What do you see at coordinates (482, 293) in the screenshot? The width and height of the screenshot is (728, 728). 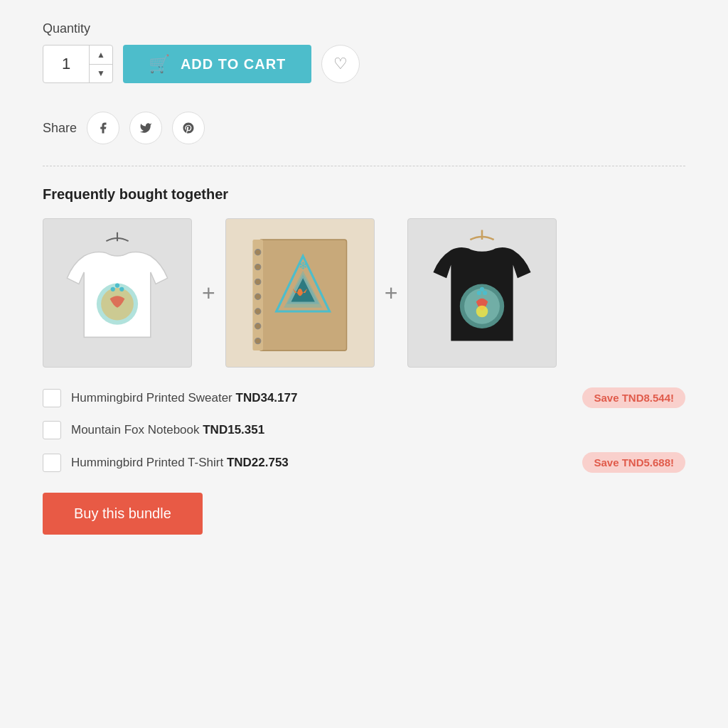 I see `fbt-product-image-tshirt` at bounding box center [482, 293].